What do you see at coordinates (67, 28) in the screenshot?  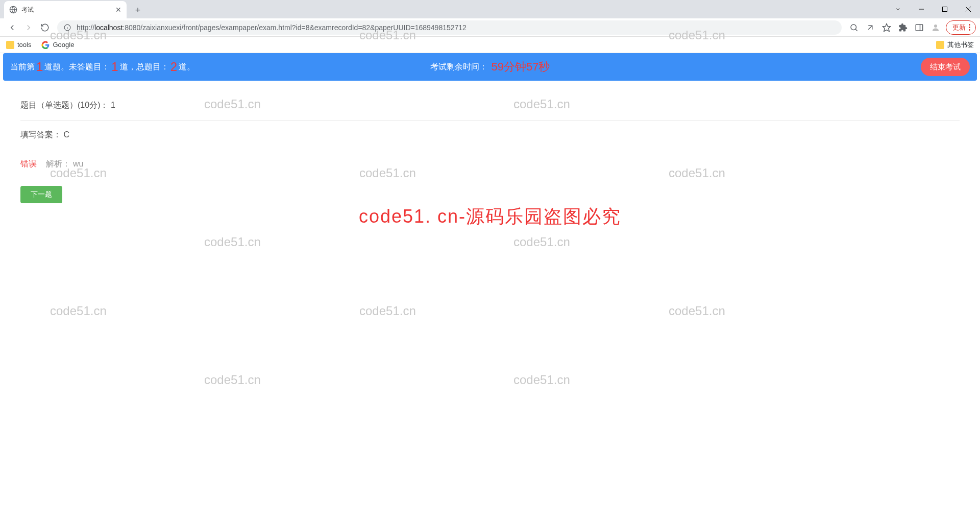 I see `info-icon` at bounding box center [67, 28].